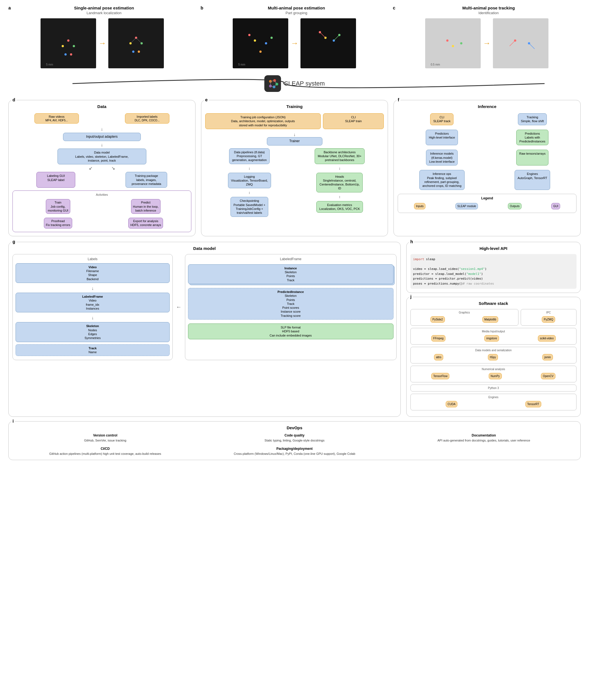  What do you see at coordinates (494, 303) in the screenshot?
I see `section-j-title: Software stack` at bounding box center [494, 303].